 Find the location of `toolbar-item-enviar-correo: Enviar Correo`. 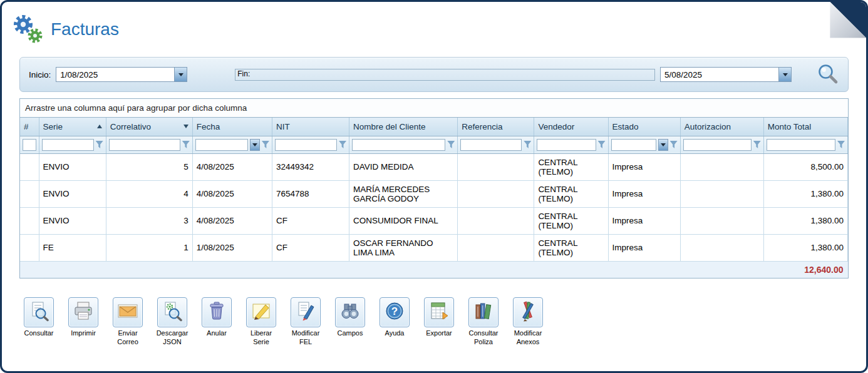

toolbar-item-enviar-correo: Enviar Correo is located at coordinates (128, 322).